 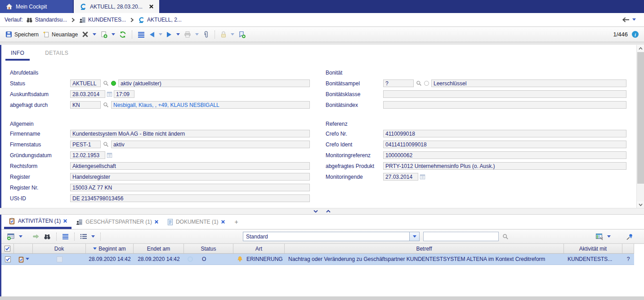 I want to click on status-code-input, so click(x=85, y=84).